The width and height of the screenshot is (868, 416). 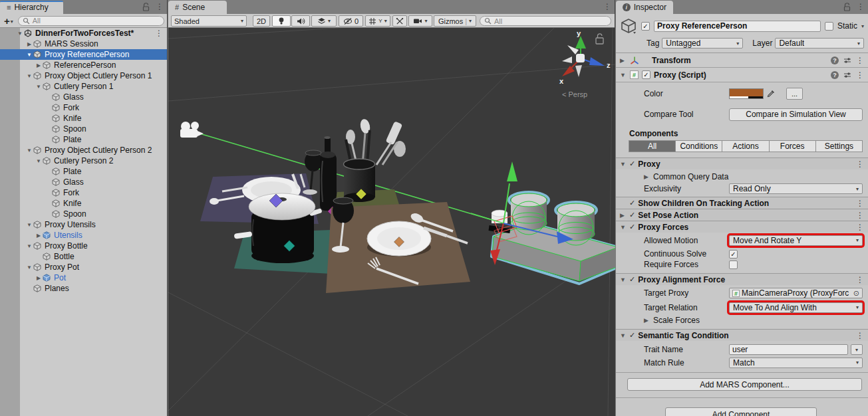 What do you see at coordinates (742, 335) in the screenshot?
I see `section-semantic-tag: ▼ ✓ Semantic Tag Condition ⋮` at bounding box center [742, 335].